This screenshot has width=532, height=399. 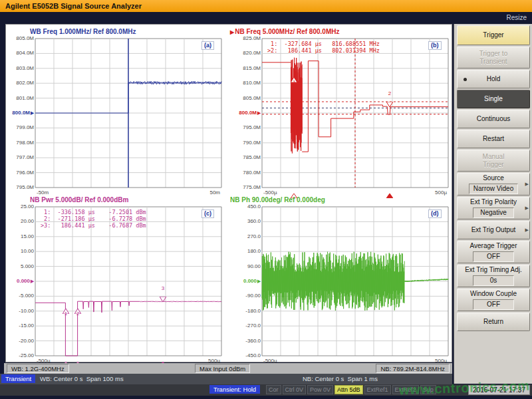 I want to click on softkey-label: Source, so click(x=493, y=178).